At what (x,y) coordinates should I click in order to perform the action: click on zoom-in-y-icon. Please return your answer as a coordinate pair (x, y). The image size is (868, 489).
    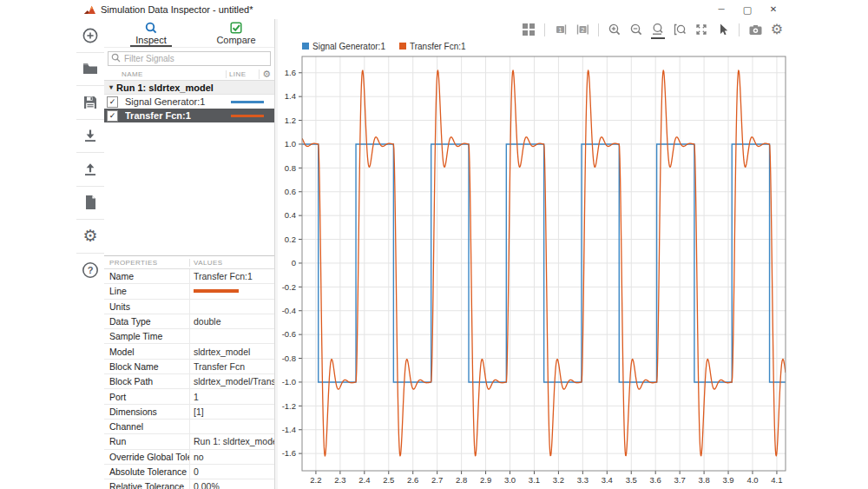
    Looking at the image, I should click on (680, 30).